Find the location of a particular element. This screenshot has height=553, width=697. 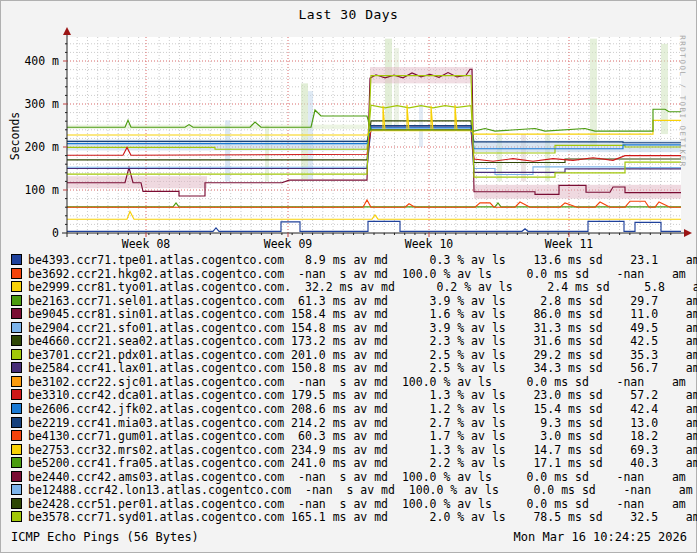

legend-row: be3701.ccr21.pdx01.atlas.cogentco.com 20… is located at coordinates (354, 356).